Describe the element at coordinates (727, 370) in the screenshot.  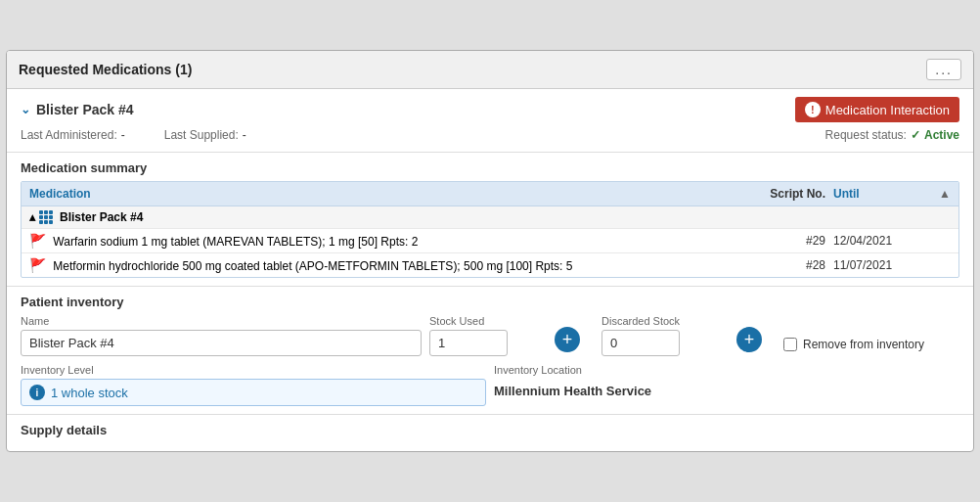
I see `inventory-location-label: Inventory Location` at that location.